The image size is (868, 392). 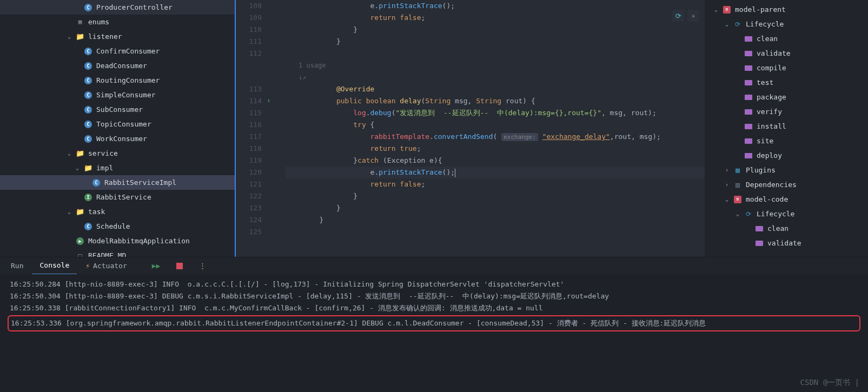 What do you see at coordinates (306, 65) in the screenshot?
I see `usage-hint: 1 usage` at bounding box center [306, 65].